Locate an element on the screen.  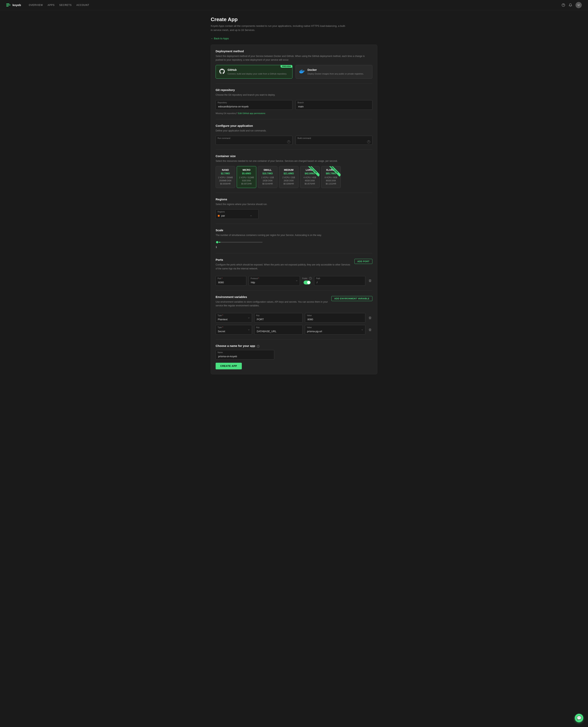
app-name-section: Choose a name for your app ? Name CREATE… is located at coordinates (294, 357).